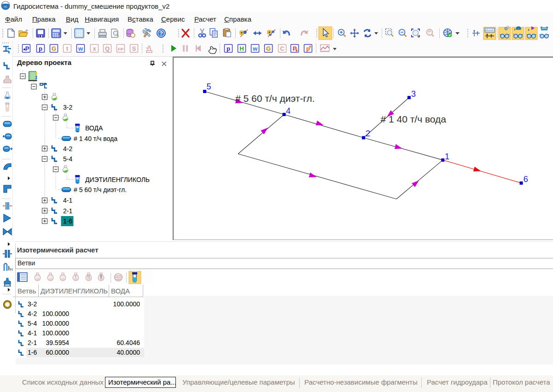  What do you see at coordinates (447, 157) in the screenshot?
I see `svg-text: 1` at bounding box center [447, 157].